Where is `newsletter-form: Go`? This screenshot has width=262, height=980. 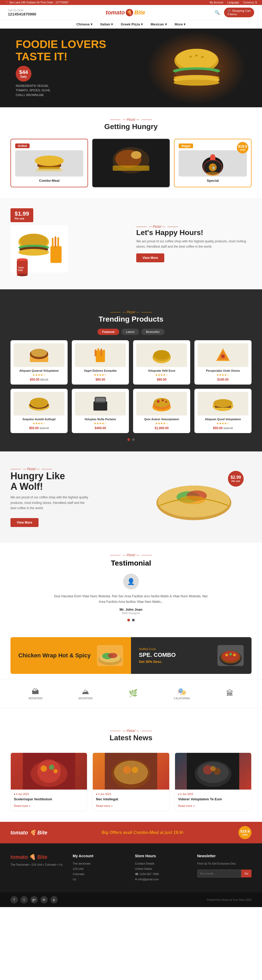
newsletter-form: Go is located at coordinates (225, 873).